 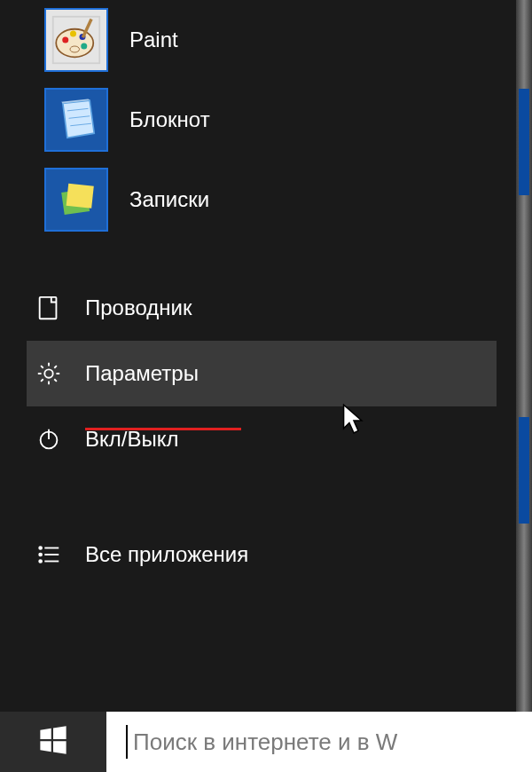 What do you see at coordinates (131, 439) in the screenshot?
I see `power-label: Вкл/Выкл` at bounding box center [131, 439].